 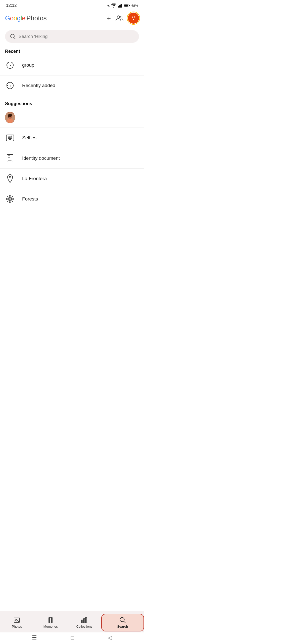 I want to click on suggestion-item-selfies: Selfies, so click(x=72, y=138).